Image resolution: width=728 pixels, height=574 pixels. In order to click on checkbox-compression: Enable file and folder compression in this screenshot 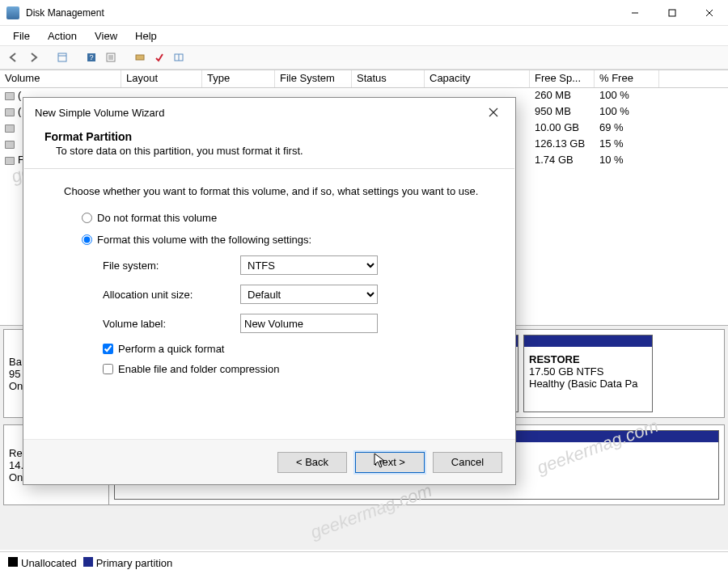, I will do `click(297, 369)`.